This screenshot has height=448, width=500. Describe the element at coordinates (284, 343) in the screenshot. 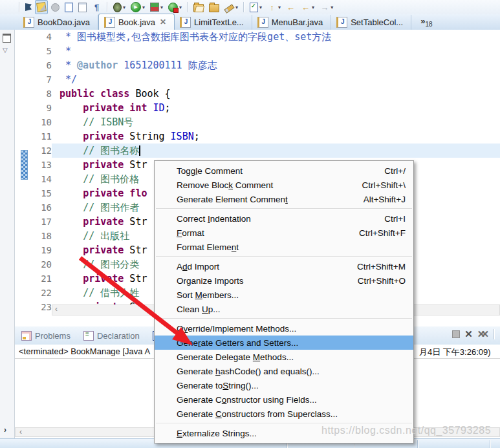

I see `menu-item-generate-getters-and-setters: Generate Getters and Setters...` at that location.